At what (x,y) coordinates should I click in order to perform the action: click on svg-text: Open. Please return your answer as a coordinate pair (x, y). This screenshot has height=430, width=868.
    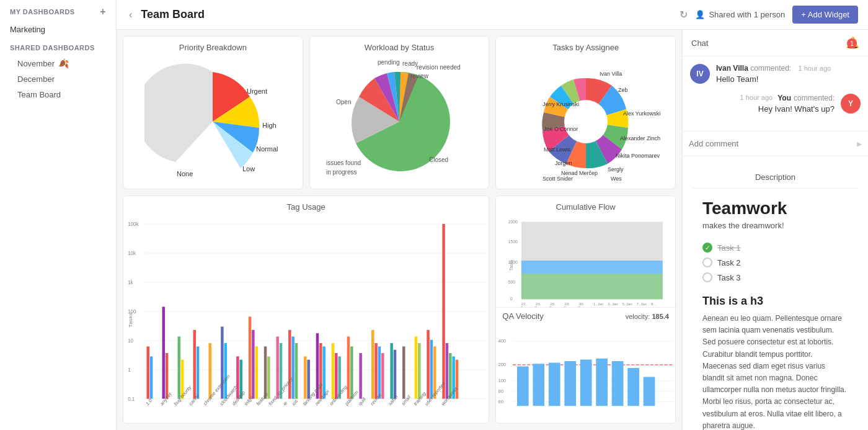
    Looking at the image, I should click on (343, 102).